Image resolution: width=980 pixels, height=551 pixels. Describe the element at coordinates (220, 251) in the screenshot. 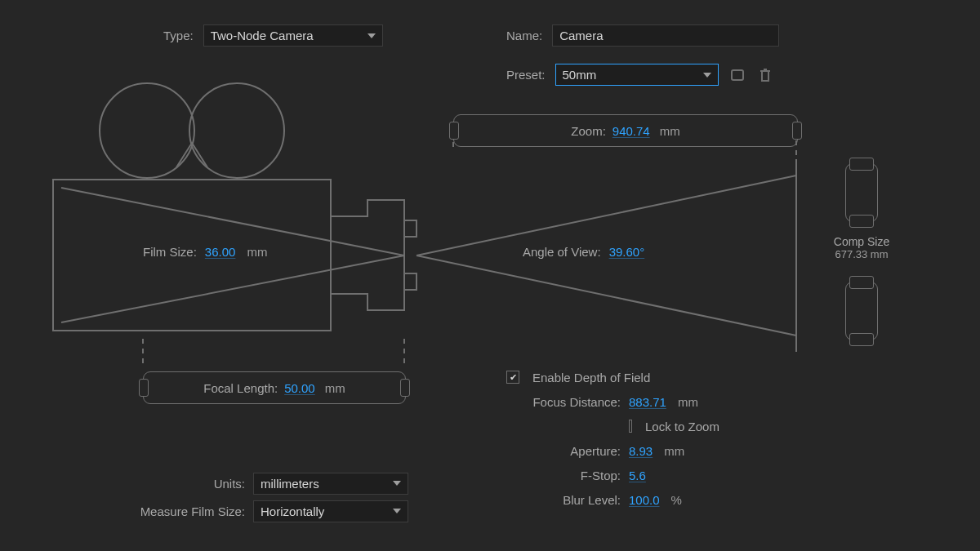

I see `film-size-value: 36.00` at that location.